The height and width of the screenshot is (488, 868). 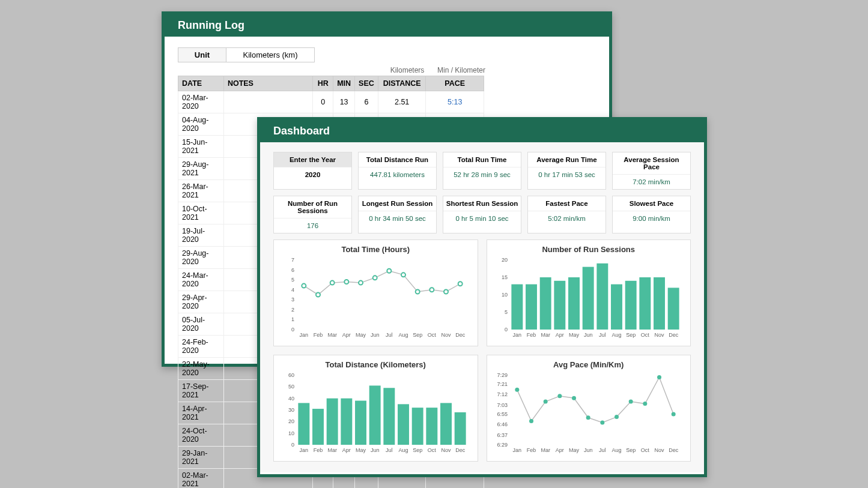 What do you see at coordinates (201, 169) in the screenshot?
I see `cell-date: 29-Aug-2021` at bounding box center [201, 169].